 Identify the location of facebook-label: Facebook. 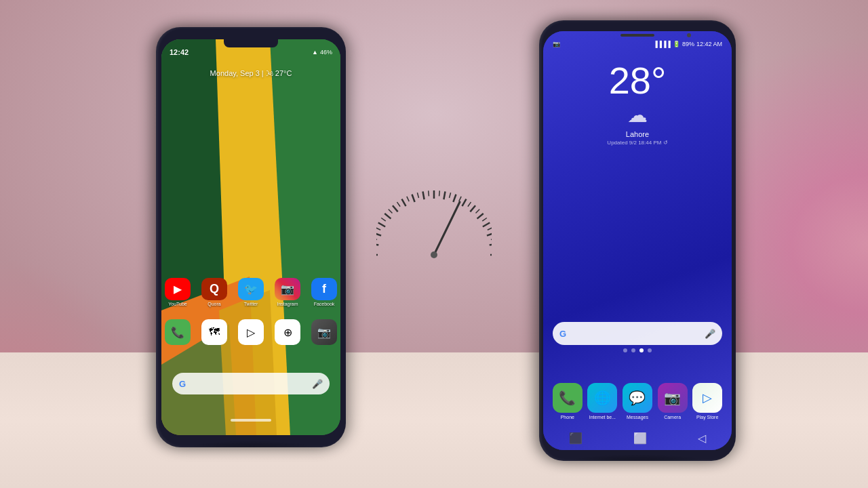
(324, 304).